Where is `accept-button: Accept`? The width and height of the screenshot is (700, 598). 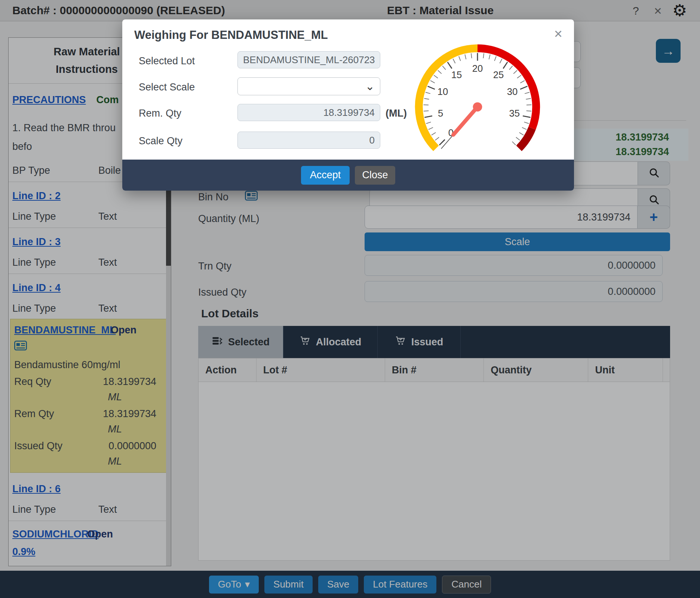
accept-button: Accept is located at coordinates (325, 175).